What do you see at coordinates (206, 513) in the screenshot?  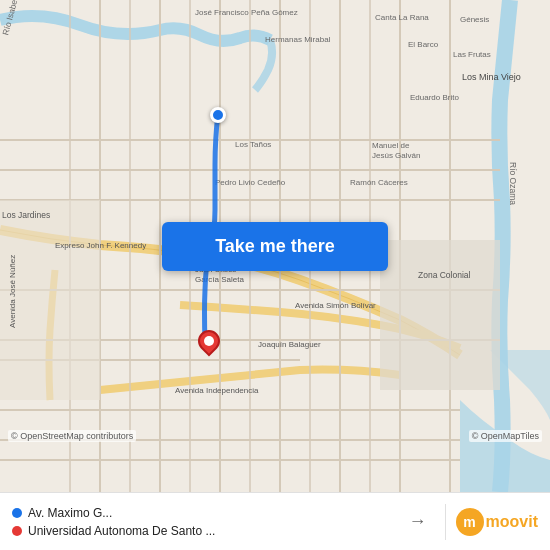 I see `from-row: Av. Maximo G...` at bounding box center [206, 513].